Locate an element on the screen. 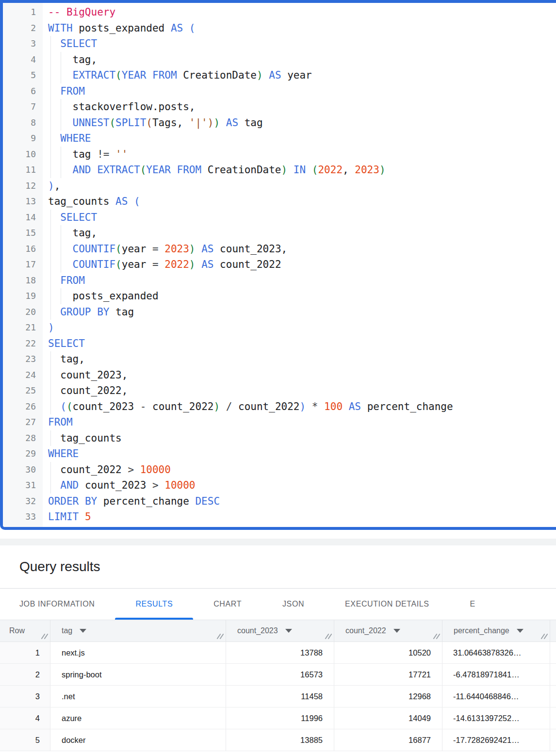  line-number: 10 is located at coordinates (23, 154).